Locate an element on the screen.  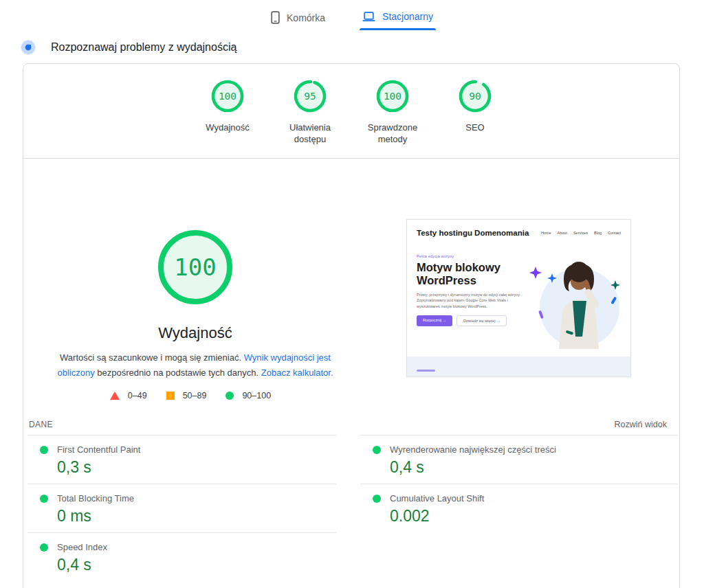
thumb-secondary-button: Dowiedz się więcej → is located at coordinates (482, 321).